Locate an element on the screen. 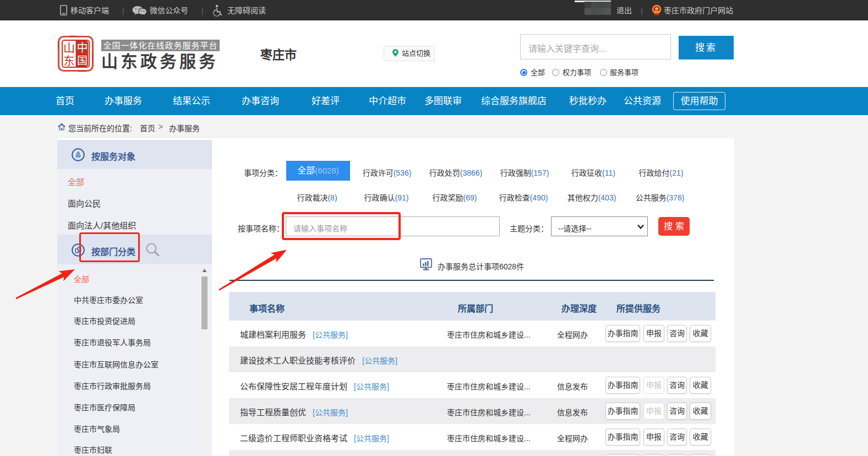 This screenshot has width=868, height=456. svg-text: 国 is located at coordinates (83, 61).